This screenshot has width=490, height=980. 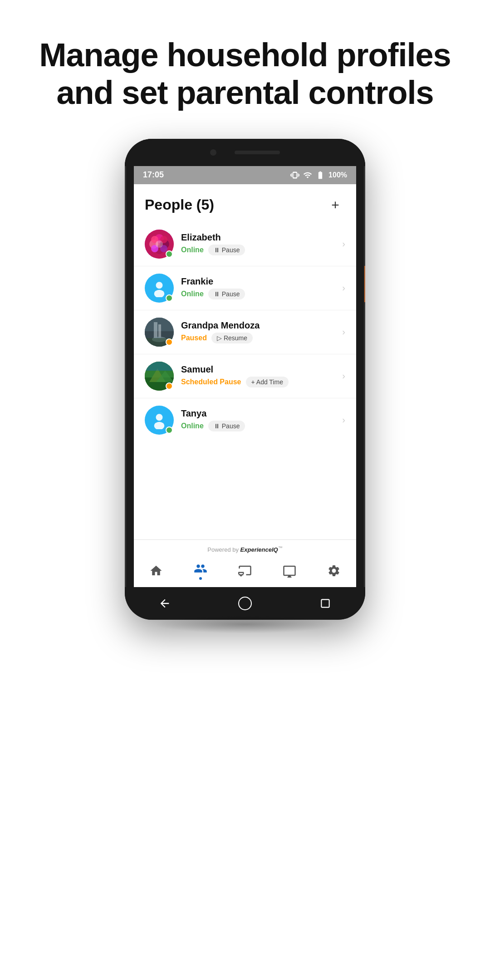 I want to click on add-person-button: +, so click(x=335, y=205).